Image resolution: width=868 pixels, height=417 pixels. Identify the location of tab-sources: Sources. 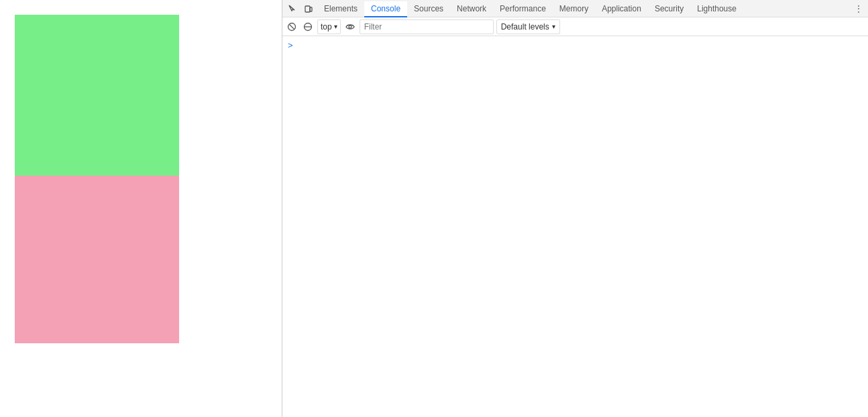
(429, 9).